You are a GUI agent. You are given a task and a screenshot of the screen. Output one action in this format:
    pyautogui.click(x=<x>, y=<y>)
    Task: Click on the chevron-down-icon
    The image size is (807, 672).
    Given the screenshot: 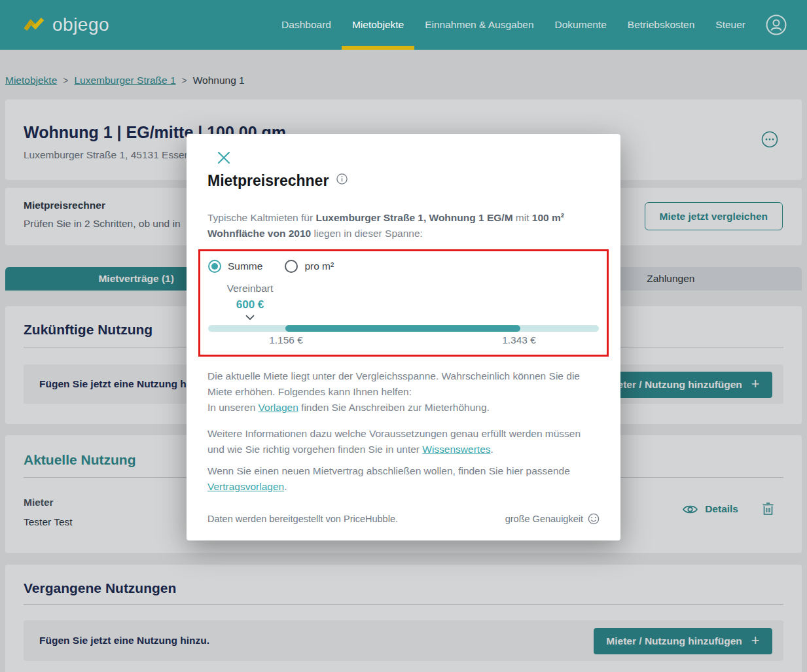 What is the action you would take?
    pyautogui.click(x=250, y=317)
    